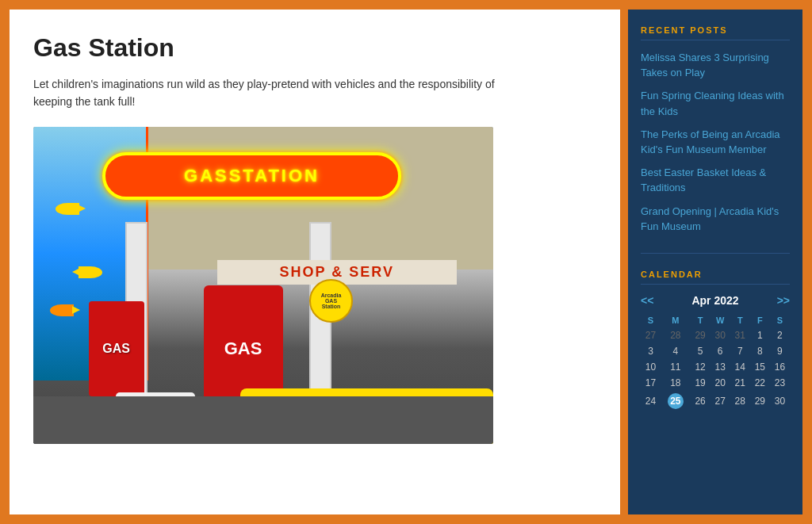 Image resolution: width=812 pixels, height=524 pixels. What do you see at coordinates (760, 351) in the screenshot?
I see `cal-day: 8` at bounding box center [760, 351].